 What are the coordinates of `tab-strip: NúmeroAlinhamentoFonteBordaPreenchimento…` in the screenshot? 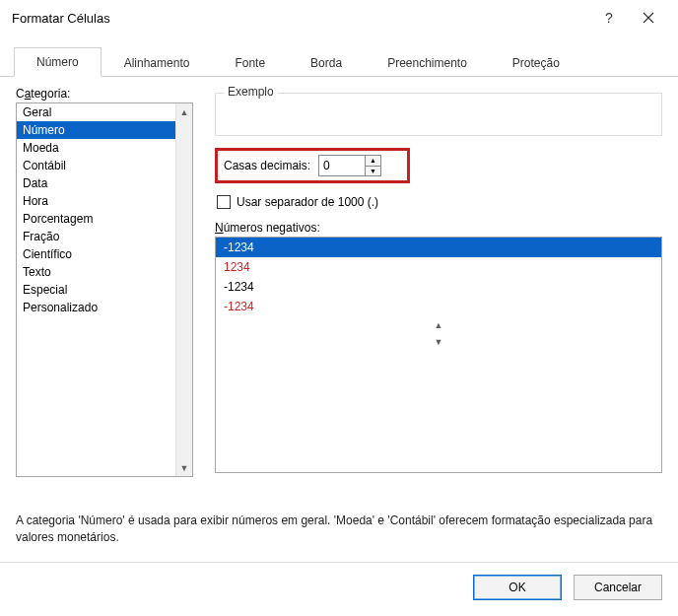 It's located at (339, 55).